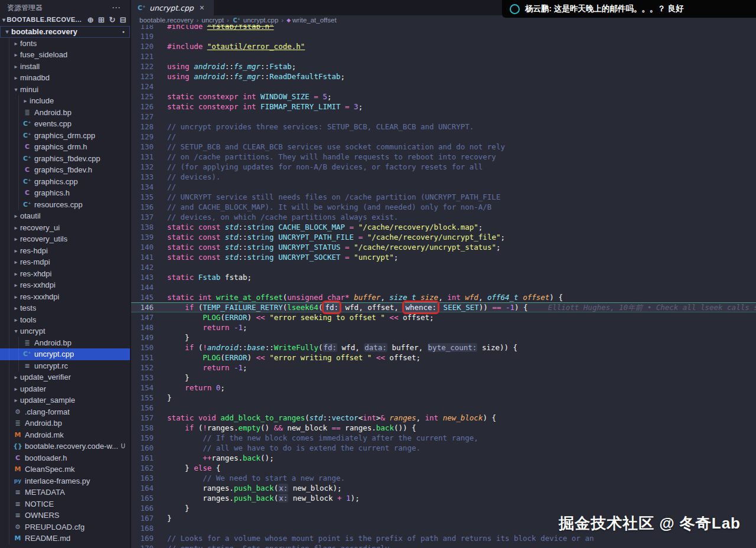 Image resolution: width=756 pixels, height=548 pixels. I want to click on code-line-152: 152 return -1;, so click(444, 367).